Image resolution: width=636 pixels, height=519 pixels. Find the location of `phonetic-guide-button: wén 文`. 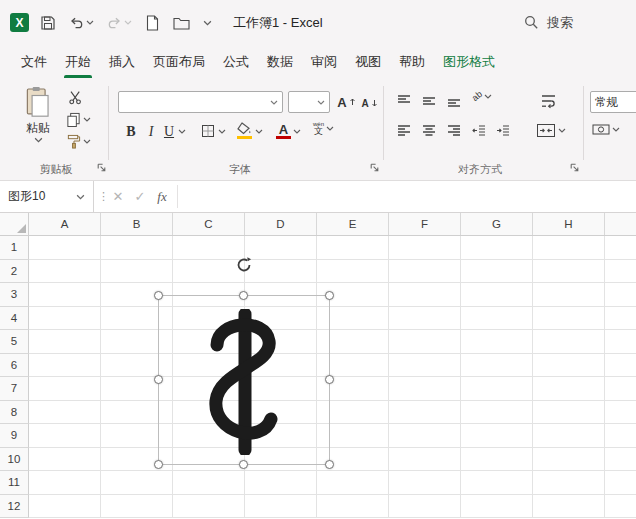

phonetic-guide-button: wén 文 is located at coordinates (324, 128).